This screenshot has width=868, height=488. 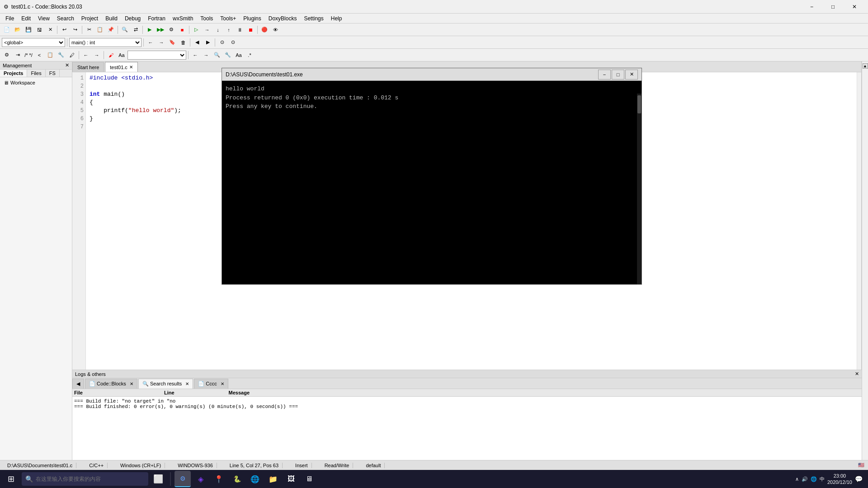 What do you see at coordinates (18, 30) in the screenshot?
I see `open-btn: 📂` at bounding box center [18, 30].